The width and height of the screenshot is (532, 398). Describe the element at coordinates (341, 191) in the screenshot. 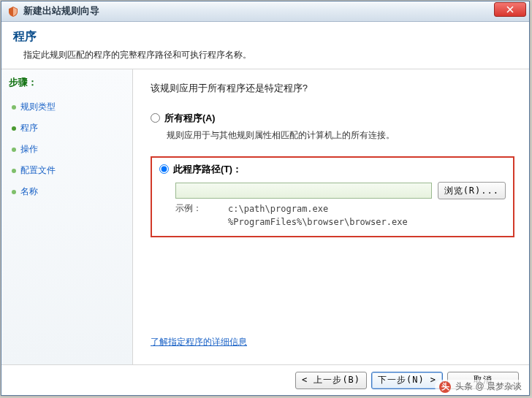

I see `path-row: 浏览(R)...` at that location.